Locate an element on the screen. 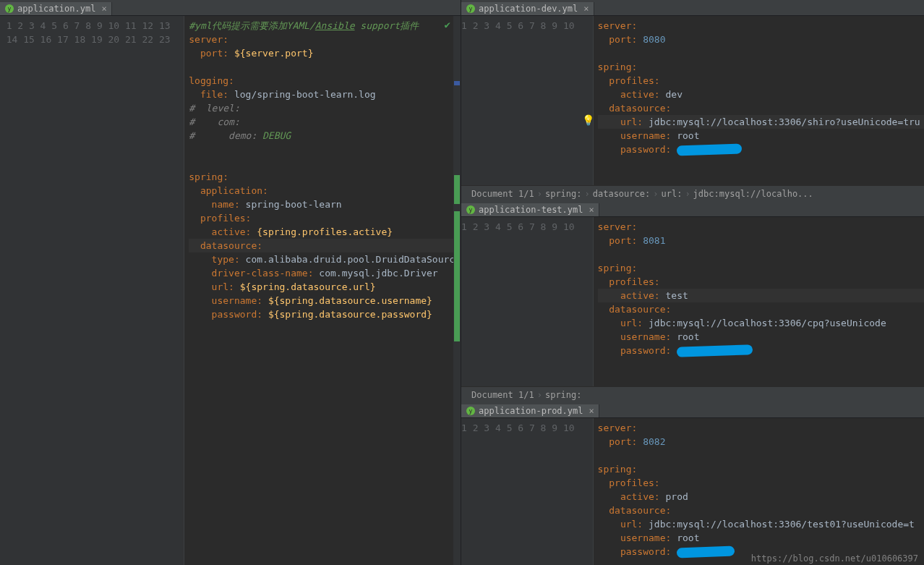  breadcrumb-dev: Document 1/1› spring:› datasource:› url:… is located at coordinates (693, 193).